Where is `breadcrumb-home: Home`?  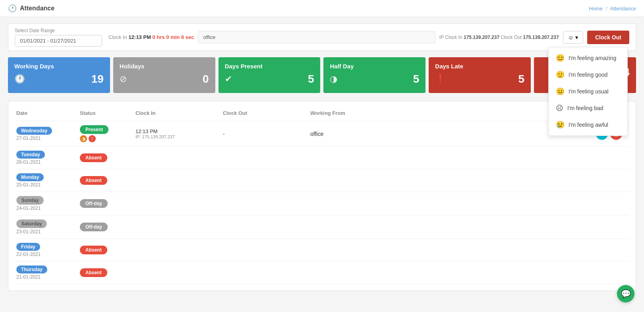 breadcrumb-home: Home is located at coordinates (596, 9).